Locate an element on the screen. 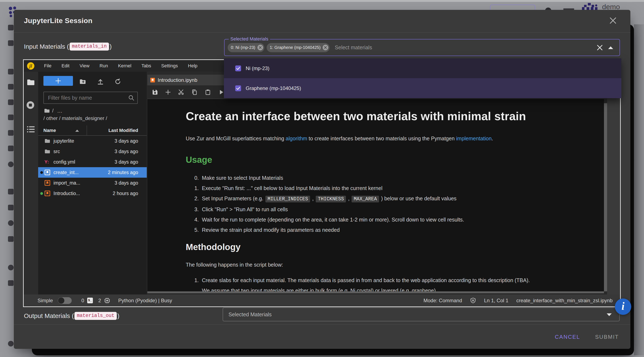  background-right-shade is located at coordinates (639, 190).